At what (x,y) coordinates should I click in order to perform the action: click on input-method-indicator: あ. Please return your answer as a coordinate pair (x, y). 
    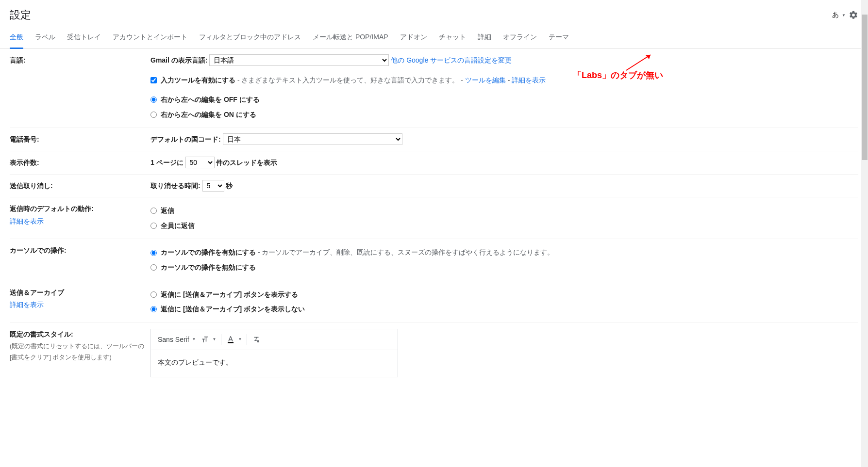
    Looking at the image, I should click on (835, 15).